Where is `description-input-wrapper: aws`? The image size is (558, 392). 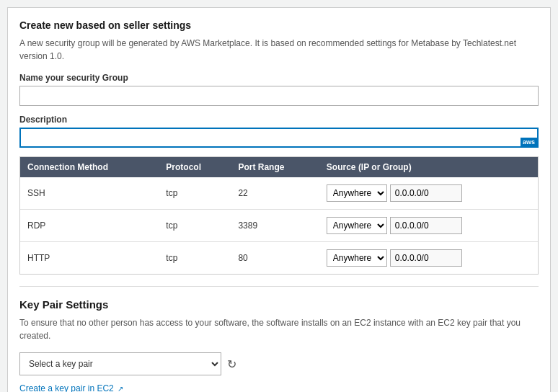 description-input-wrapper: aws is located at coordinates (279, 138).